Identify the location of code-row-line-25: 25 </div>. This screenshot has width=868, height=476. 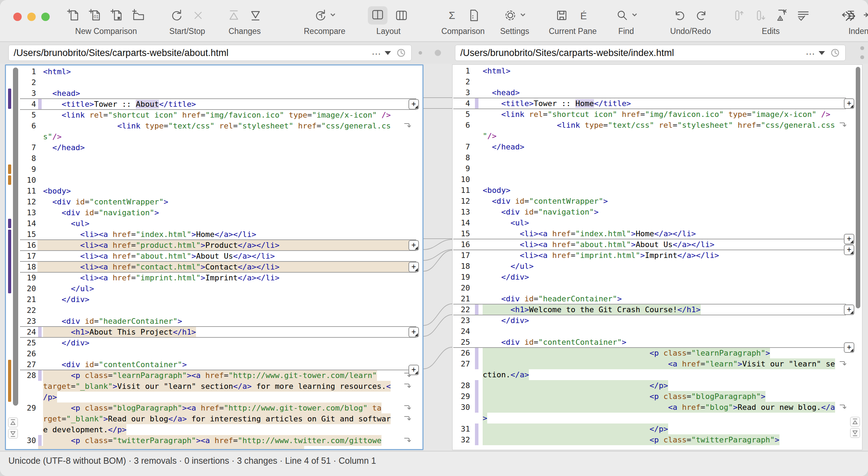
(214, 343).